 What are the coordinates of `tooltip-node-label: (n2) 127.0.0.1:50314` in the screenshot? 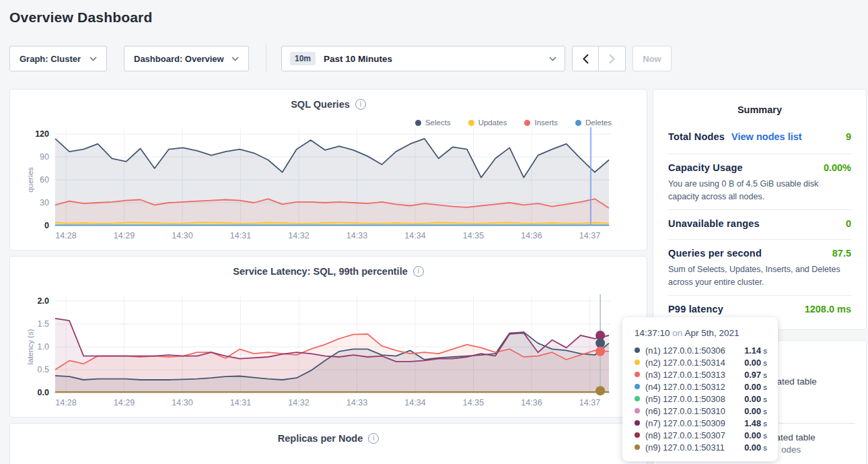 It's located at (685, 362).